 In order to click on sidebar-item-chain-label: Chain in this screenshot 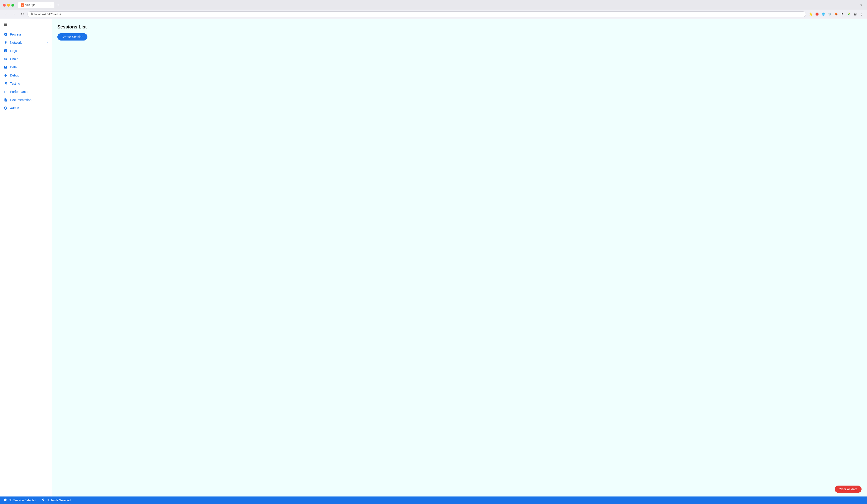, I will do `click(29, 59)`.